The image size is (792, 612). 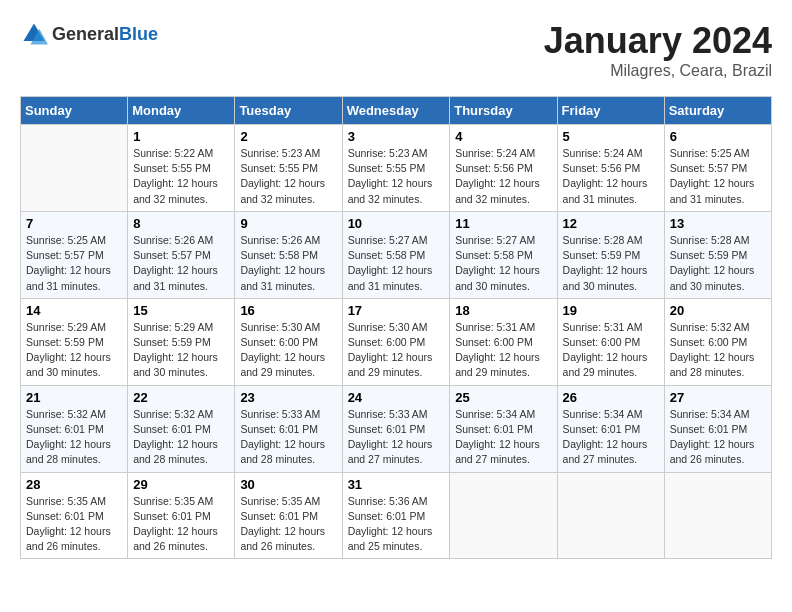 I want to click on calendar-cell: 10Sunrise: 5:27 AM Sunset: 5:58 PM Dayli…, so click(x=396, y=254).